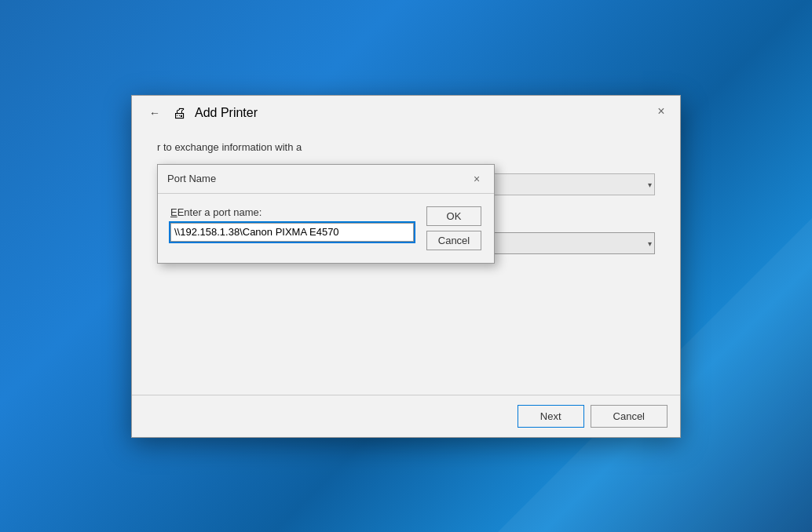 This screenshot has height=532, width=812. What do you see at coordinates (454, 240) in the screenshot?
I see `port-name-cancel-button: Cancel` at bounding box center [454, 240].